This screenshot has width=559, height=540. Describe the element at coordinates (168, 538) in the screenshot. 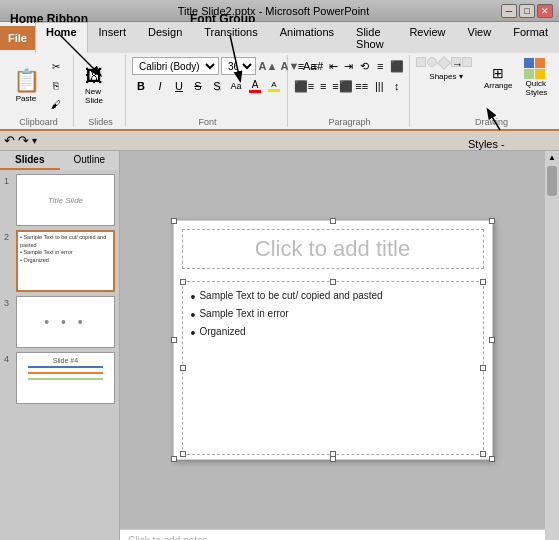

I see `notes-placeholder: Click to add notes` at that location.